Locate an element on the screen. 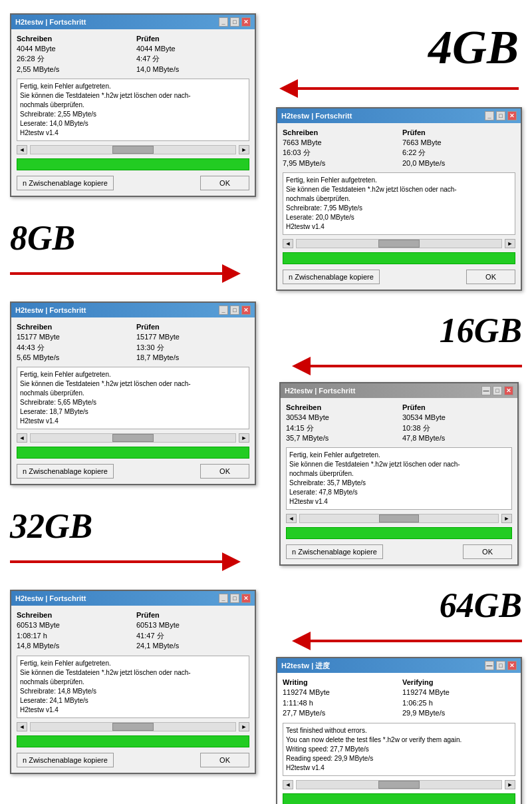 Image resolution: width=532 pixels, height=804 pixels. progress-8gb is located at coordinates (399, 258).